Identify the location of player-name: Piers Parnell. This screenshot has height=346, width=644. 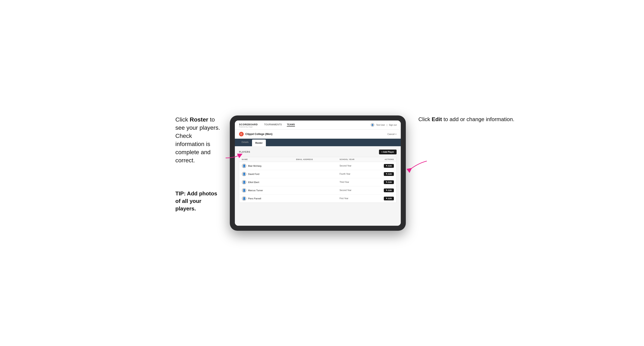
(254, 198).